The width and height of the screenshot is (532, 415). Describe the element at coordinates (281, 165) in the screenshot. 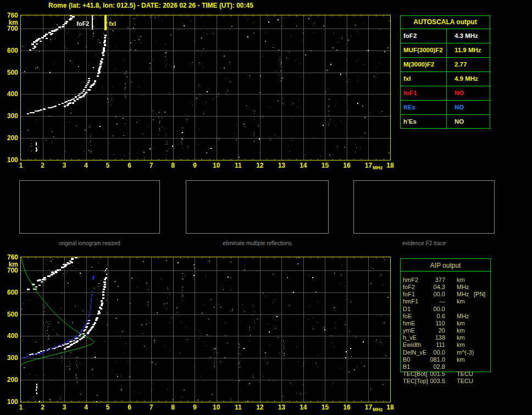

I see `main-x-tick-13: 13` at that location.